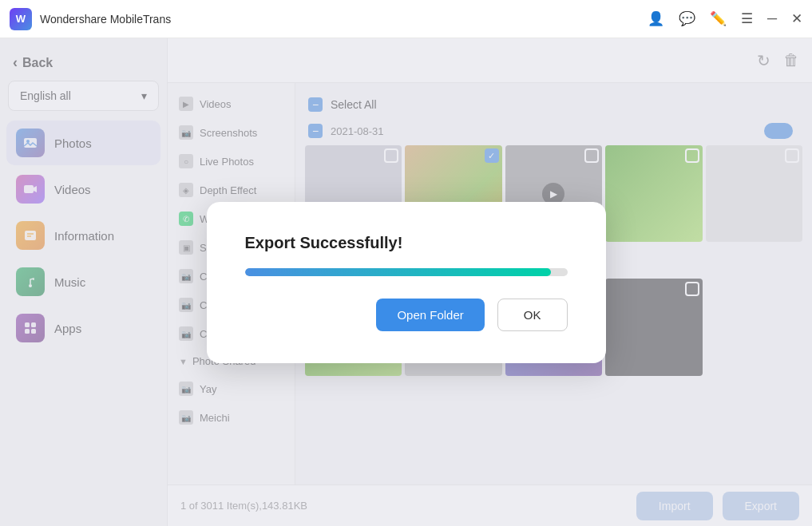 The height and width of the screenshot is (526, 812). What do you see at coordinates (656, 19) in the screenshot?
I see `account-icon: 👤` at bounding box center [656, 19].